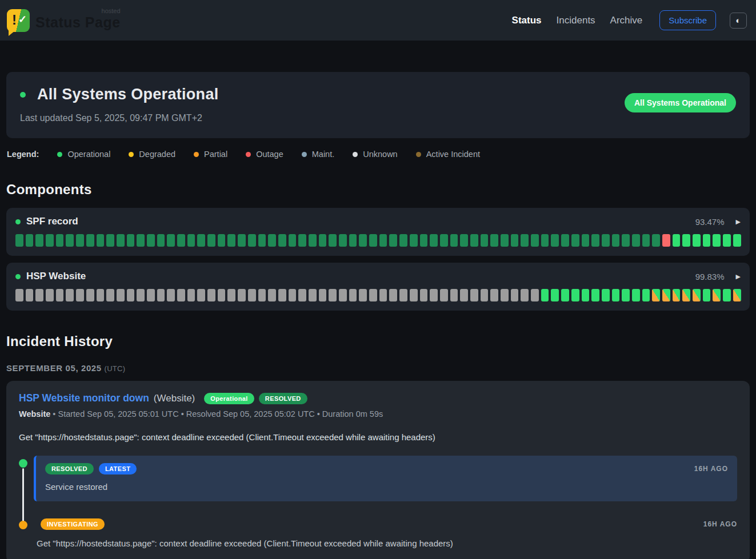  What do you see at coordinates (688, 21) in the screenshot?
I see `subscribe-button: Subscribe` at bounding box center [688, 21].